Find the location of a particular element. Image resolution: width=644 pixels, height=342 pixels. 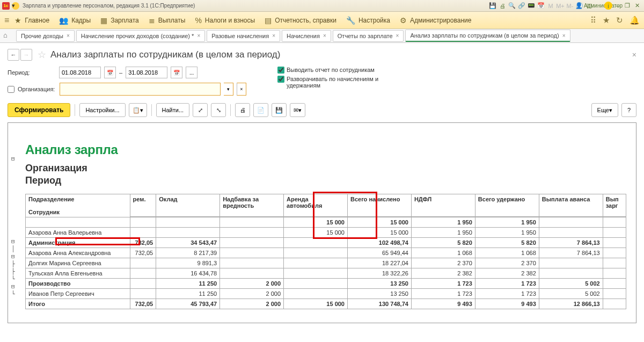

window-title: Зарплата и управление персоналом, редакц… is located at coordinates (255, 5).